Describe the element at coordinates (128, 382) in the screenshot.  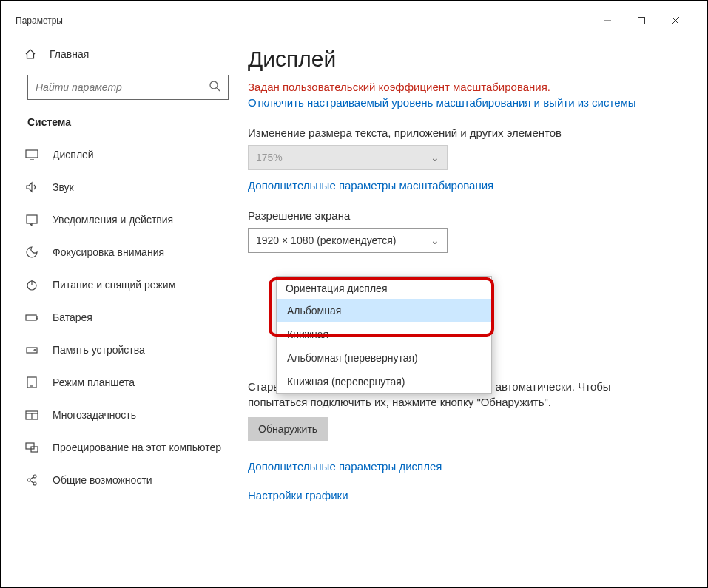
I see `sidebar-item-tablet: Режим планшета` at that location.